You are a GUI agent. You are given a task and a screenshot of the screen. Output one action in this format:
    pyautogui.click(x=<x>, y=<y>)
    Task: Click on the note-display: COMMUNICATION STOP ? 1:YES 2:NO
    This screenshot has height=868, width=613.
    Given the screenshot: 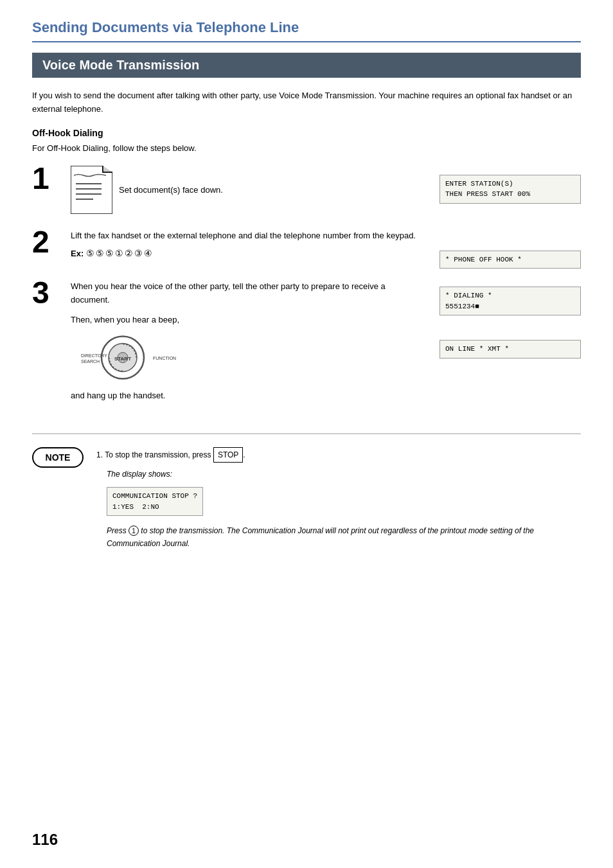 What is the action you would take?
    pyautogui.click(x=155, y=501)
    